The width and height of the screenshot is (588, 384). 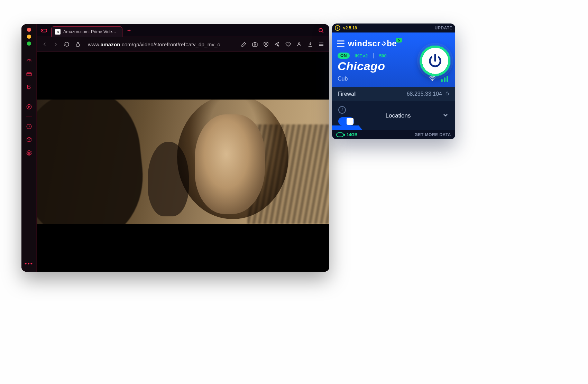 What do you see at coordinates (29, 37) in the screenshot?
I see `window-minimize-button` at bounding box center [29, 37].